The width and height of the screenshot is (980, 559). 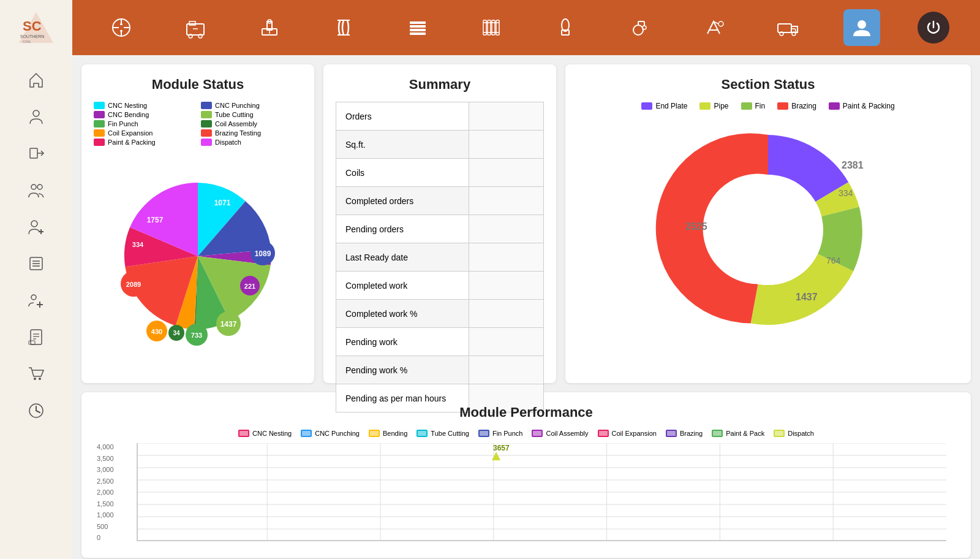 I want to click on legend-perf-fin-punch: Fin Punch, so click(x=501, y=433).